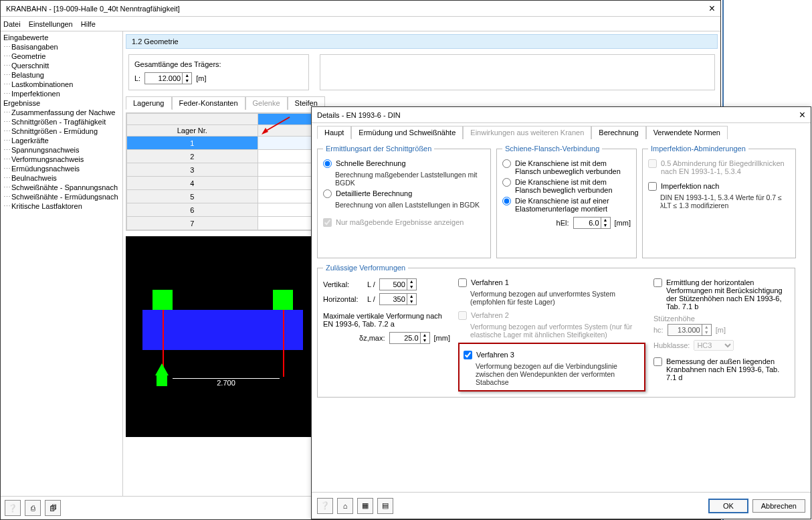 The image size is (812, 520). What do you see at coordinates (63, 122) in the screenshot?
I see `tree-item: Schnittgrößen - Tragfähigkeit` at bounding box center [63, 122].